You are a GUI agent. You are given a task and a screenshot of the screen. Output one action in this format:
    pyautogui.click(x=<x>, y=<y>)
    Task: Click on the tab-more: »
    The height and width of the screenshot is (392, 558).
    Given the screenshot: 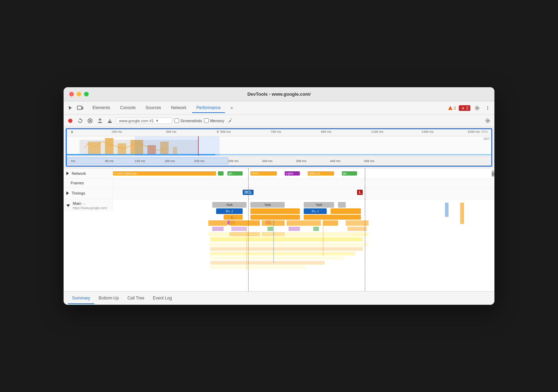 What is the action you would take?
    pyautogui.click(x=232, y=108)
    